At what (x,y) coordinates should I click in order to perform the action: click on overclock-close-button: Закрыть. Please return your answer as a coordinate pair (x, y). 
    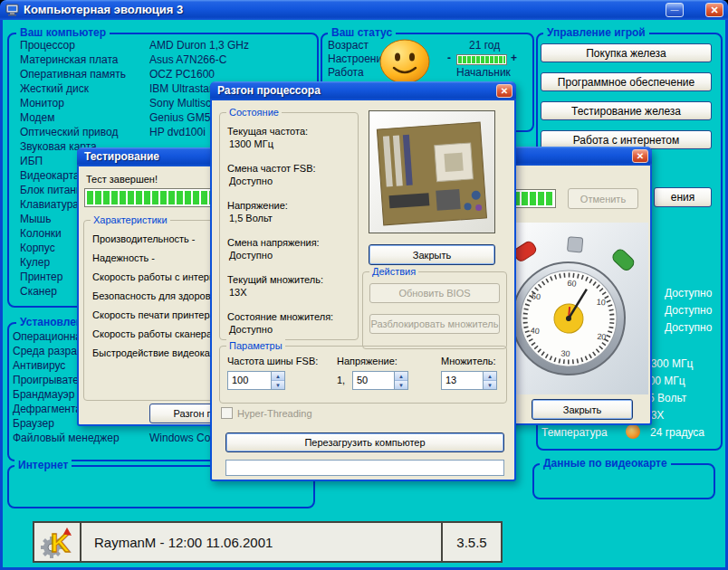
    Looking at the image, I should click on (432, 255).